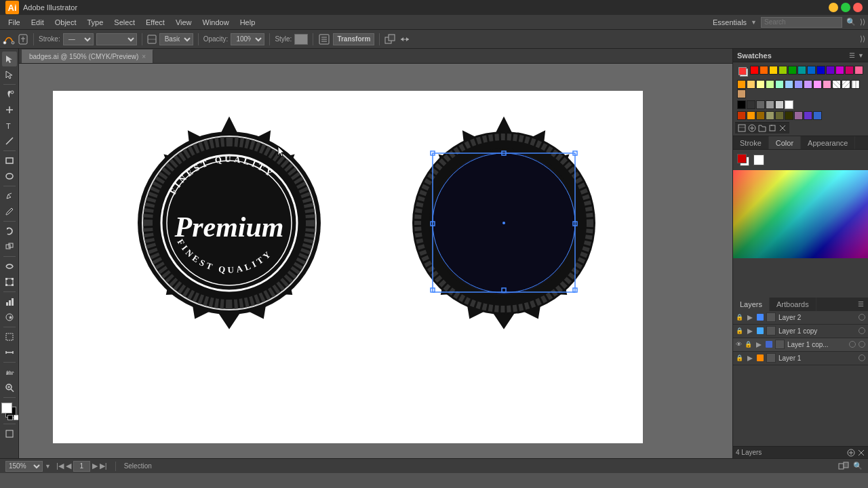 The height and width of the screenshot is (488, 868). I want to click on swatch-folder-icon, so click(762, 128).